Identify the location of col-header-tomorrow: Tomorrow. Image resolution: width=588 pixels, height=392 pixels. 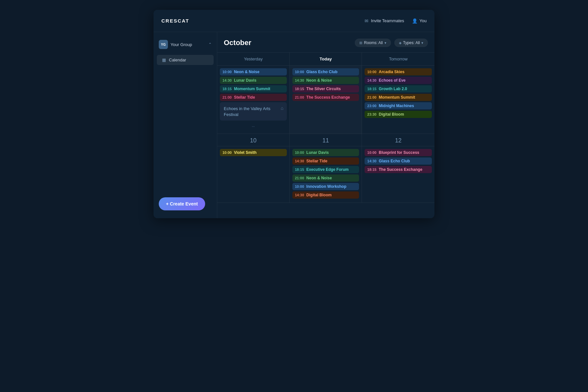
(398, 59).